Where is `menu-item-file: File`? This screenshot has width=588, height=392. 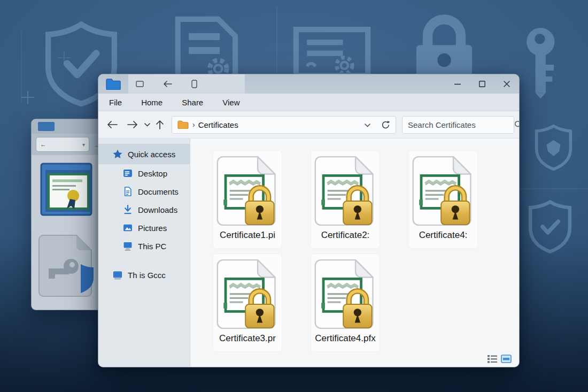 menu-item-file: File is located at coordinates (115, 103).